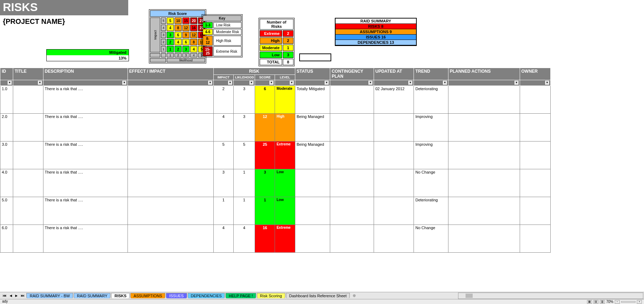 This screenshot has width=644, height=304. I want to click on table-row: 6.0 There is a risk that …. 4 4 16 Extre…, so click(276, 239).